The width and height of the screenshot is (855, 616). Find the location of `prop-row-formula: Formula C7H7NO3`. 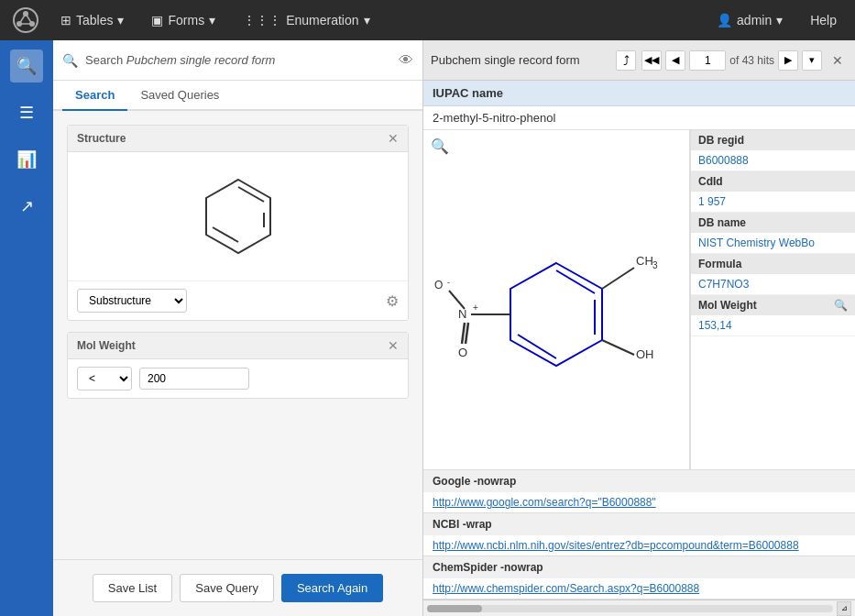

prop-row-formula: Formula C7H7NO3 is located at coordinates (773, 275).